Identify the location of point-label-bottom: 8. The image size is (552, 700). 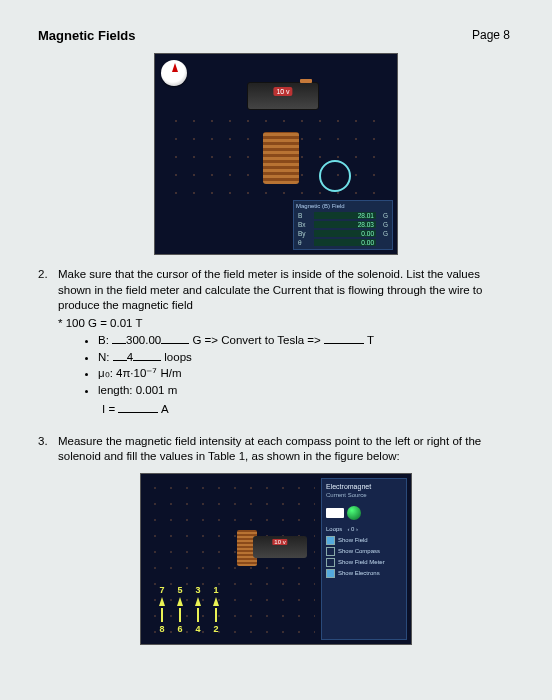
(162, 629).